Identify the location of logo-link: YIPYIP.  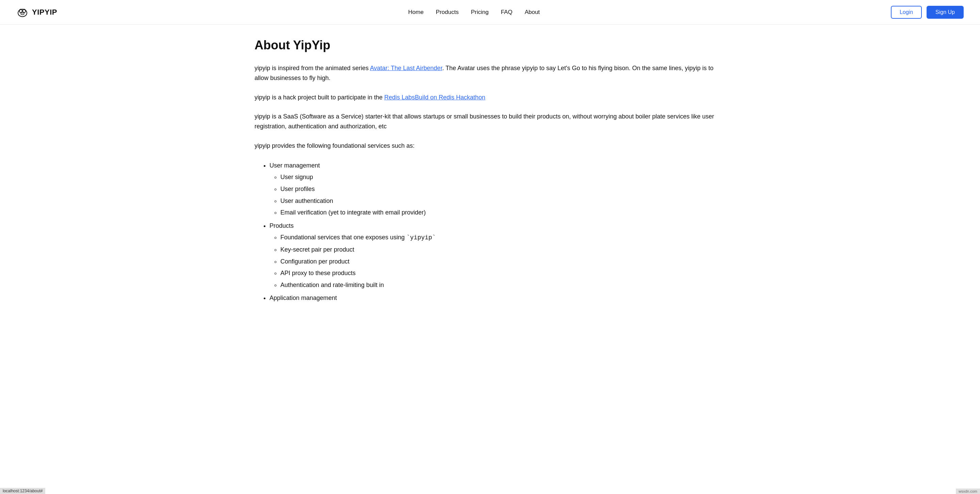
(37, 12).